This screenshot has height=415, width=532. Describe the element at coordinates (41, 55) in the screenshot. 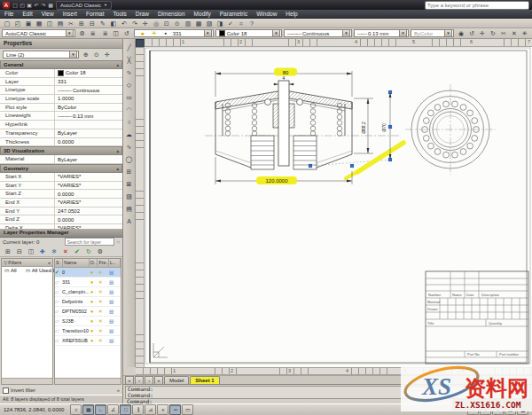

I see `object-type-combo: Line (2) ▾` at that location.